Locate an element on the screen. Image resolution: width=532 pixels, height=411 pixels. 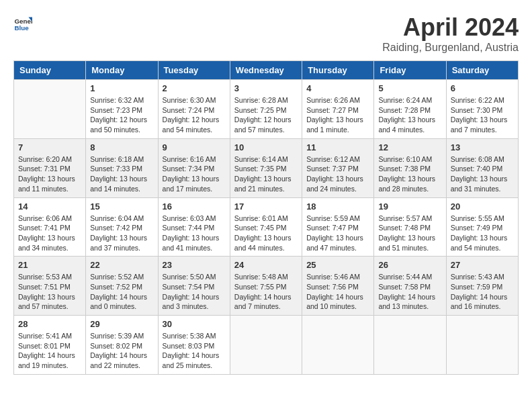
calendar-day-cell: 28Sunrise: 5:41 AM Sunset: 8:01 PM Dayli… is located at coordinates (50, 345).